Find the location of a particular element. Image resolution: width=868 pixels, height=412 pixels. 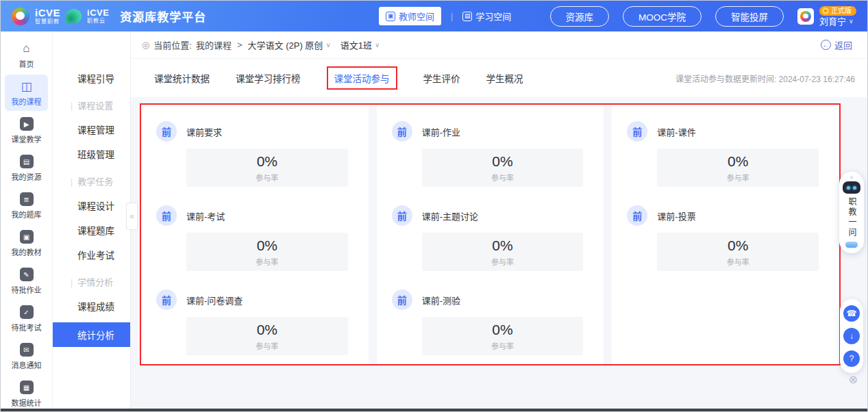

back-button: ← 返回 is located at coordinates (836, 45).